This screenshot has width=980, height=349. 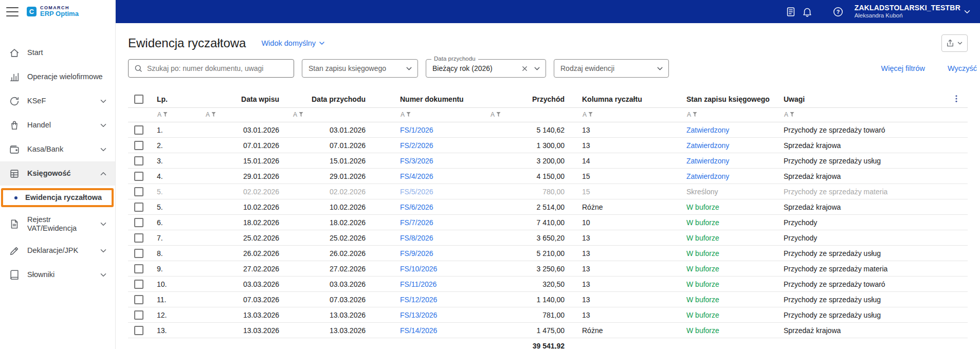 What do you see at coordinates (622, 207) in the screenshot?
I see `cell-kolumna-ryczaltu: Różne` at bounding box center [622, 207].